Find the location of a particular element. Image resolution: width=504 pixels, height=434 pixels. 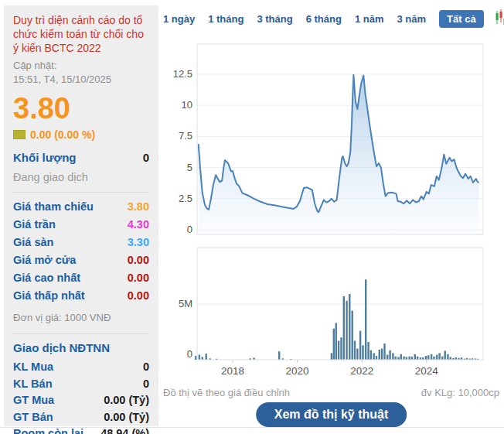

reference-row: Giá tham chiếu3.80 is located at coordinates (81, 206).